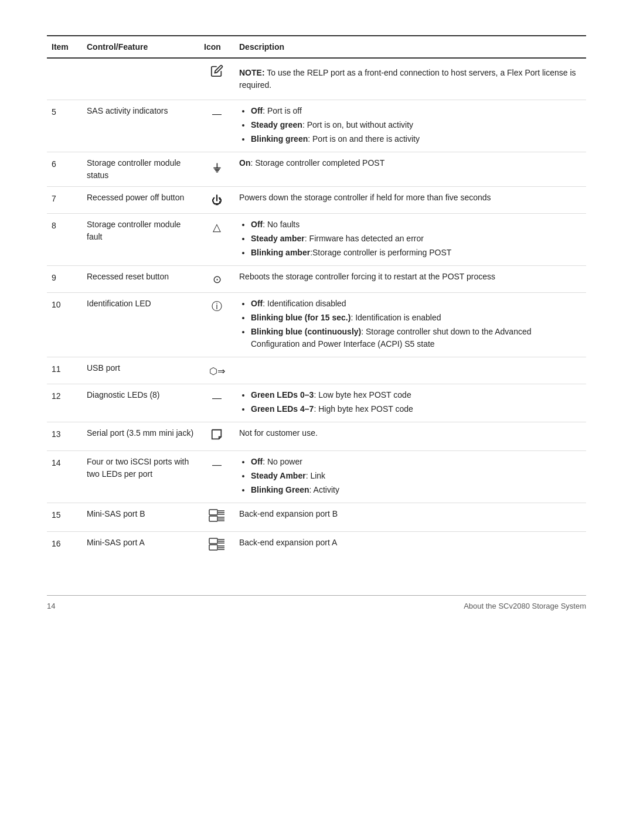  What do you see at coordinates (64, 518) in the screenshot?
I see `cell-item: 15` at bounding box center [64, 518].